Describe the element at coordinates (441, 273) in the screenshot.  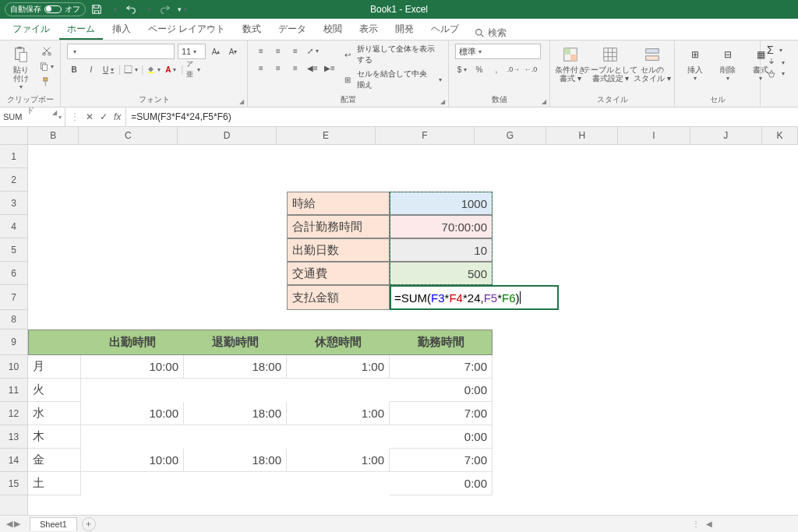
I see `cell-F6: 500` at that location.